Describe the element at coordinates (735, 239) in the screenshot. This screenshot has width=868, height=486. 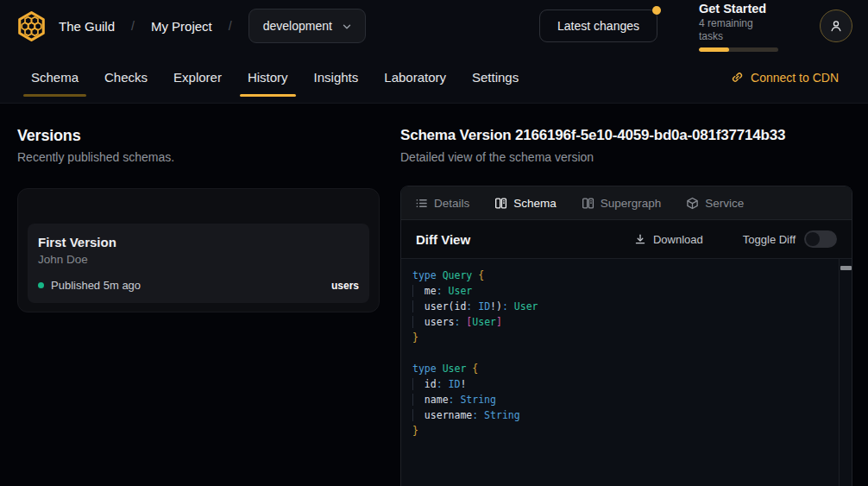
I see `diff-view-actions: Download Toggle Diff` at that location.